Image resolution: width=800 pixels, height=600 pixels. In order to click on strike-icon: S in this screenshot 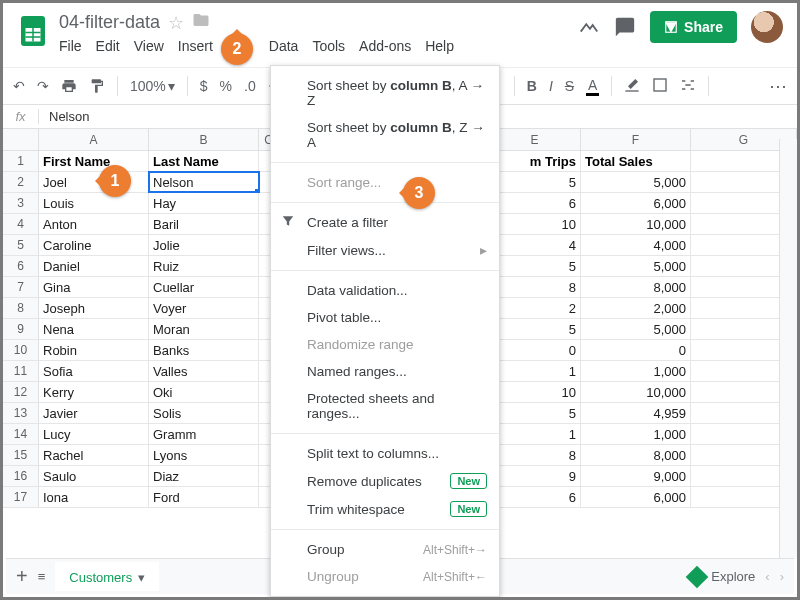, I will do `click(570, 86)`.